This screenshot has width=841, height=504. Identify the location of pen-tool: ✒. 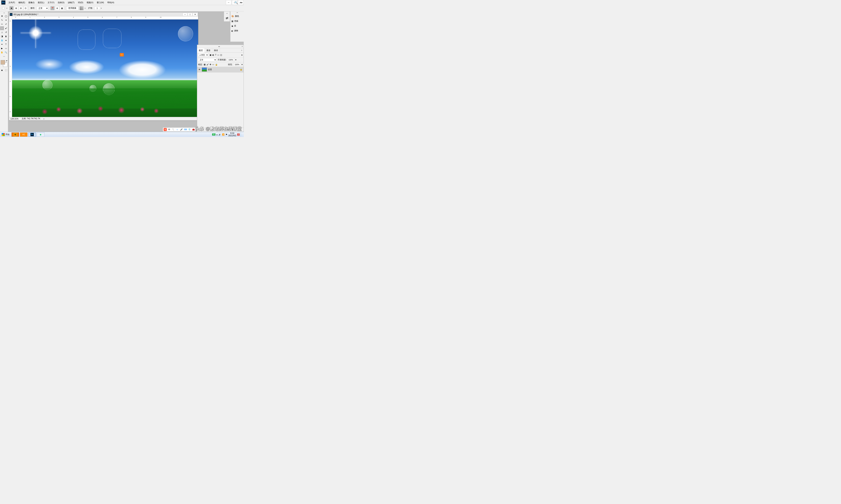
(2, 44).